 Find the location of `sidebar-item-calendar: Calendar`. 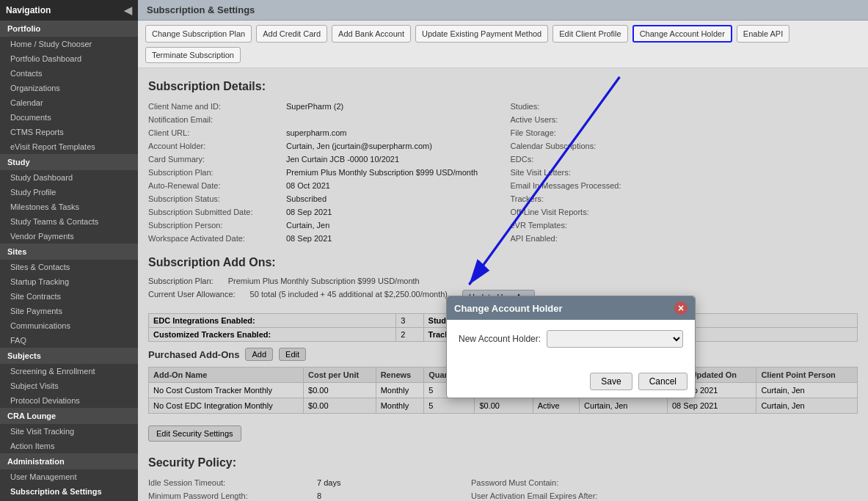

sidebar-item-calendar: Calendar is located at coordinates (69, 103).